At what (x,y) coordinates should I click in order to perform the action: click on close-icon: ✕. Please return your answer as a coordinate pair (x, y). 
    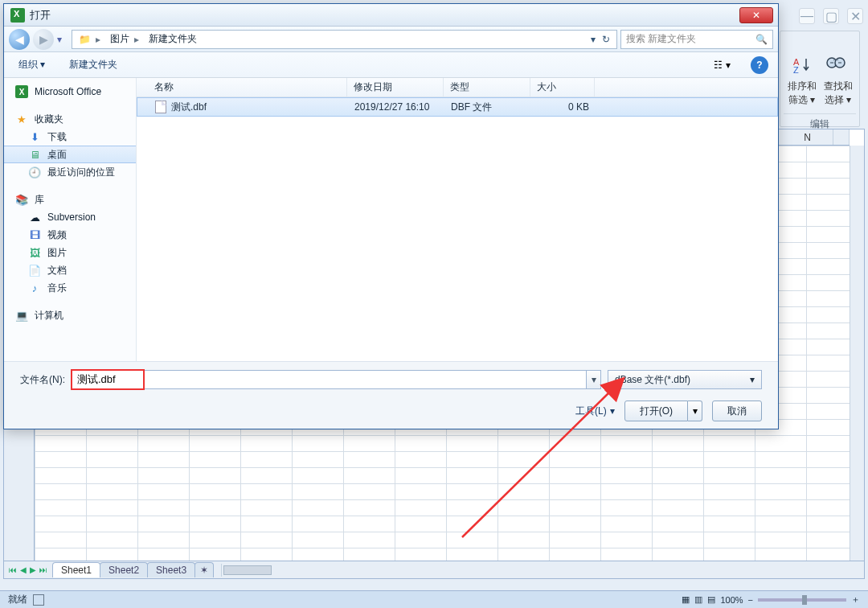
    Looking at the image, I should click on (855, 16).